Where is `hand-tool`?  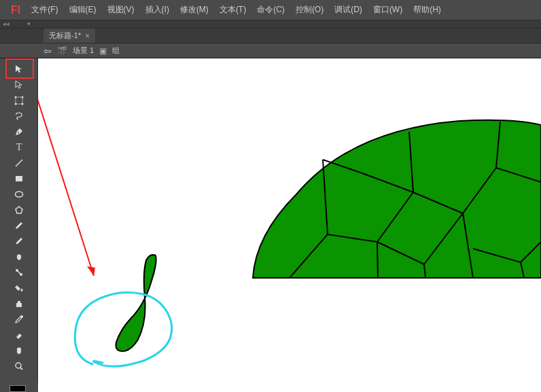
hand-tool is located at coordinates (19, 351).